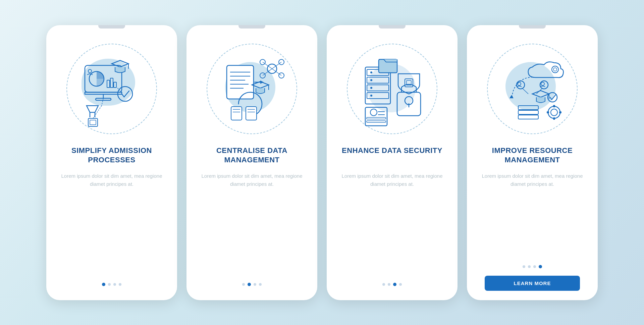  I want to click on dot-4-active, so click(540, 267).